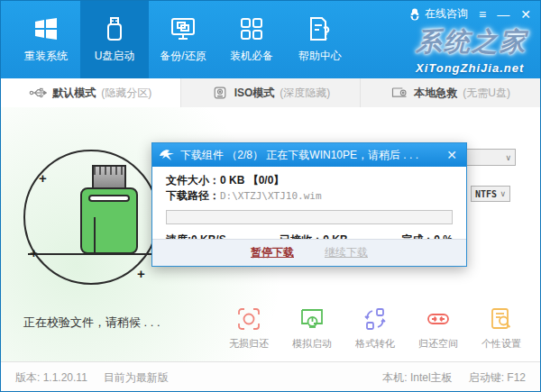 Image resolution: width=541 pixels, height=392 pixels. Describe the element at coordinates (438, 14) in the screenshot. I see `online-service-link: 在线咨询` at that location.